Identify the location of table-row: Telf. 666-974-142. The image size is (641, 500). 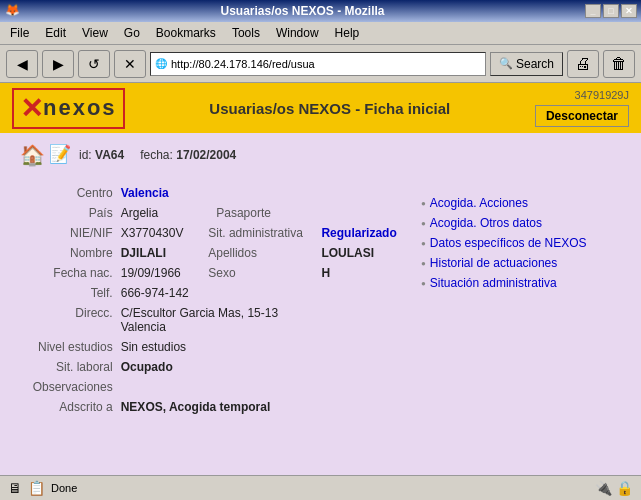
(214, 293).